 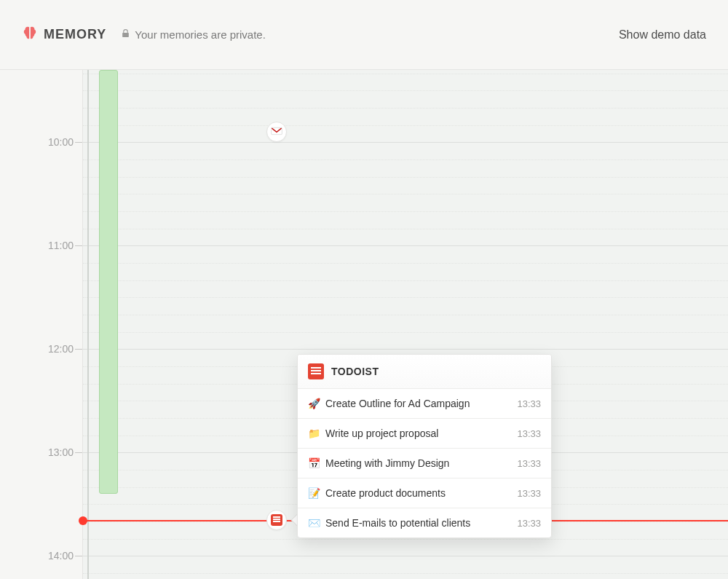 What do you see at coordinates (314, 463) in the screenshot?
I see `task-emoji-icon: 📅` at bounding box center [314, 463].